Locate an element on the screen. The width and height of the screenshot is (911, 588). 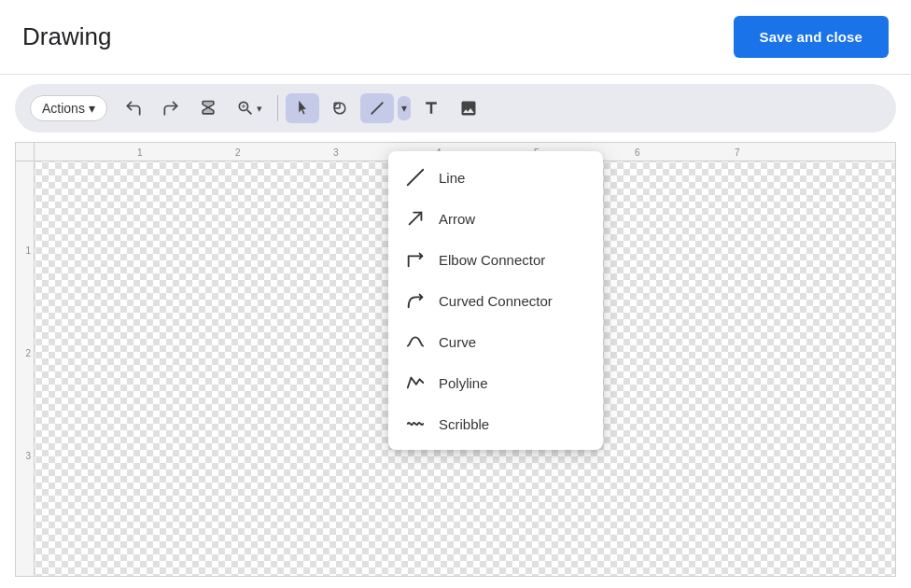
text-icon is located at coordinates (431, 108).